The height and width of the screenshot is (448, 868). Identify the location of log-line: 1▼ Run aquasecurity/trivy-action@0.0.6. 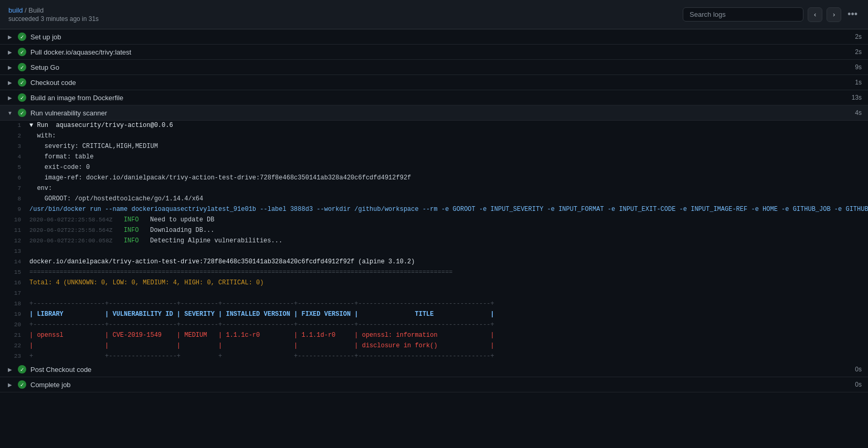
(434, 126).